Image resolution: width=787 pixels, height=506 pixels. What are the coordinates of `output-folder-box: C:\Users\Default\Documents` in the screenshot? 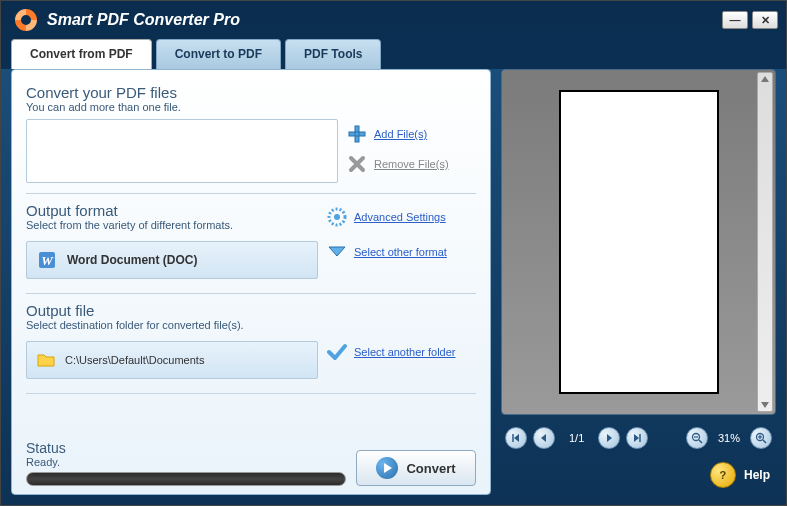 It's located at (172, 360).